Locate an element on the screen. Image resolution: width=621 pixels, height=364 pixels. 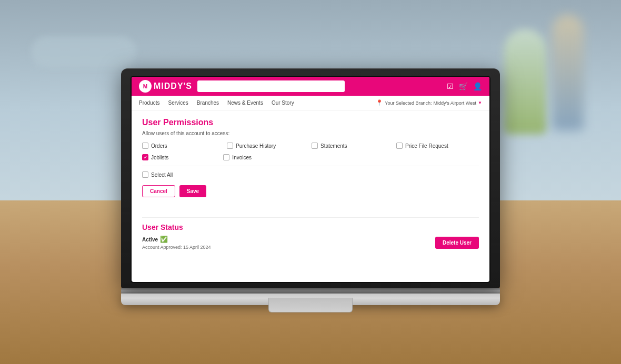
perm-purchase-history: Purchase History is located at coordinates (268, 146).